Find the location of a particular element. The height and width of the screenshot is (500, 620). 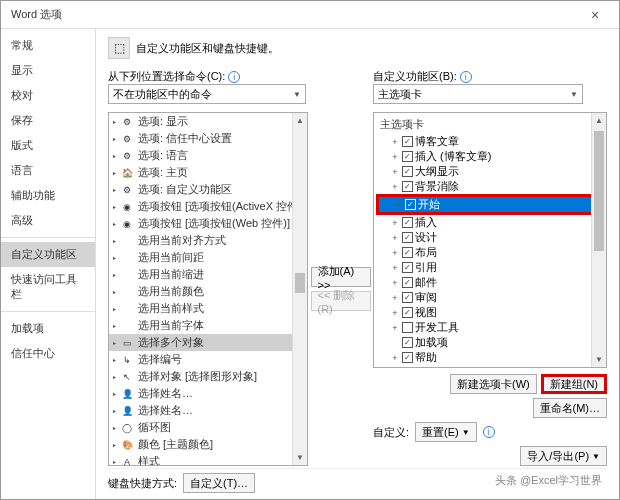

tree-node: +✓书法 is located at coordinates (490, 366).